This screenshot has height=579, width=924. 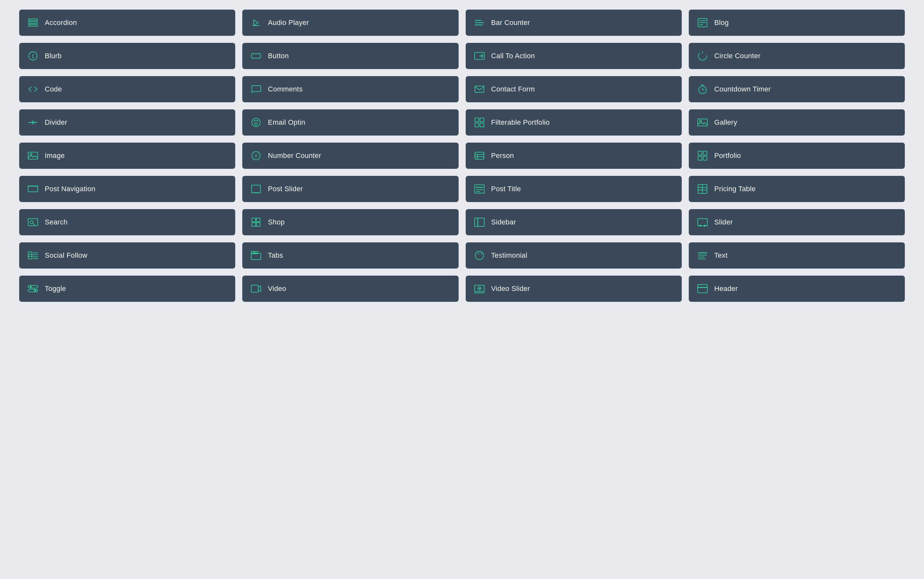 What do you see at coordinates (127, 222) in the screenshot?
I see `widget-btn-search: Search` at bounding box center [127, 222].